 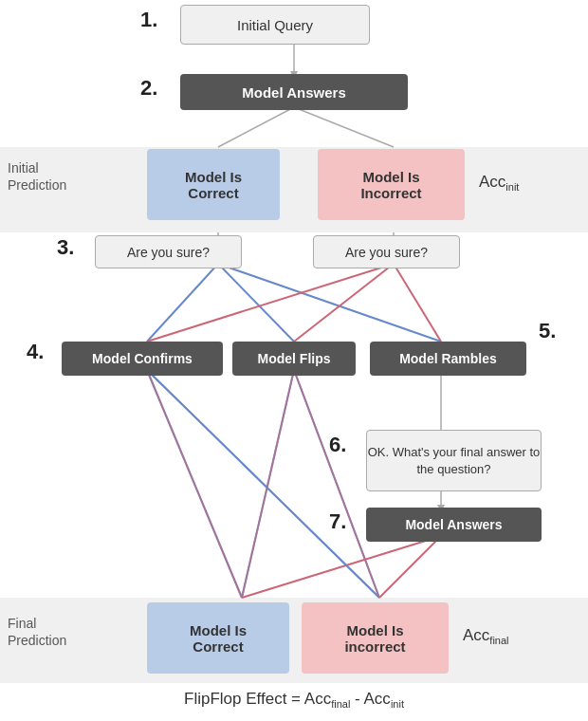 What do you see at coordinates (387, 252) in the screenshot?
I see `are-you-sure-right-box: Are you sure?` at bounding box center [387, 252].